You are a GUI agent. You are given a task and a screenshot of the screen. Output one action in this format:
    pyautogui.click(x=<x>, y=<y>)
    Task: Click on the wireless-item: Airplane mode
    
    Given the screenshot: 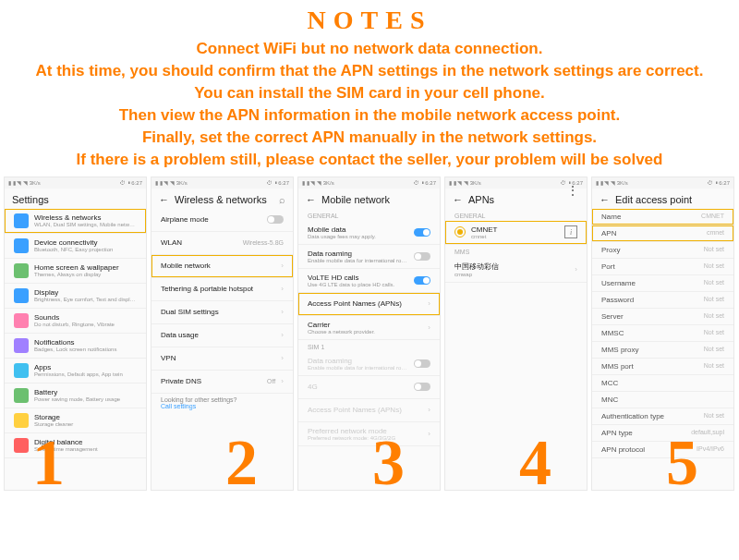 What is the action you would take?
    pyautogui.click(x=222, y=220)
    